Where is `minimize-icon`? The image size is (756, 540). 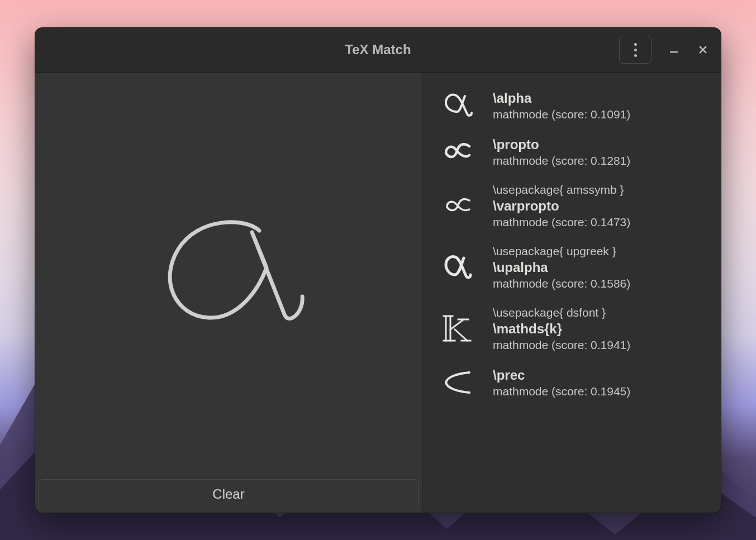 minimize-icon is located at coordinates (674, 50).